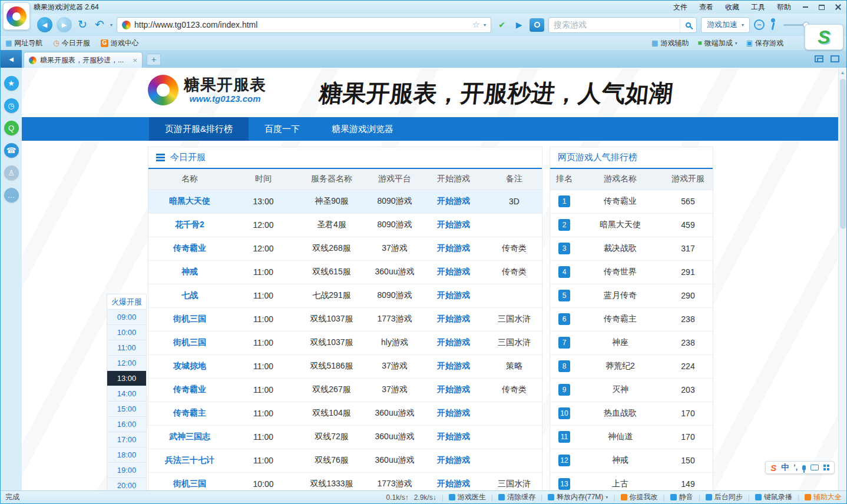  I want to click on scroll-up-icon: ▲, so click(843, 72).